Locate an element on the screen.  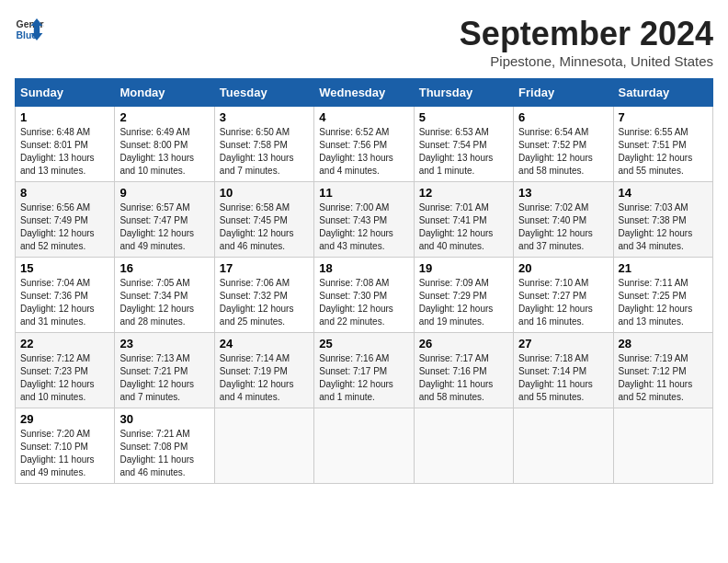
day-number: 19 is located at coordinates (463, 269).